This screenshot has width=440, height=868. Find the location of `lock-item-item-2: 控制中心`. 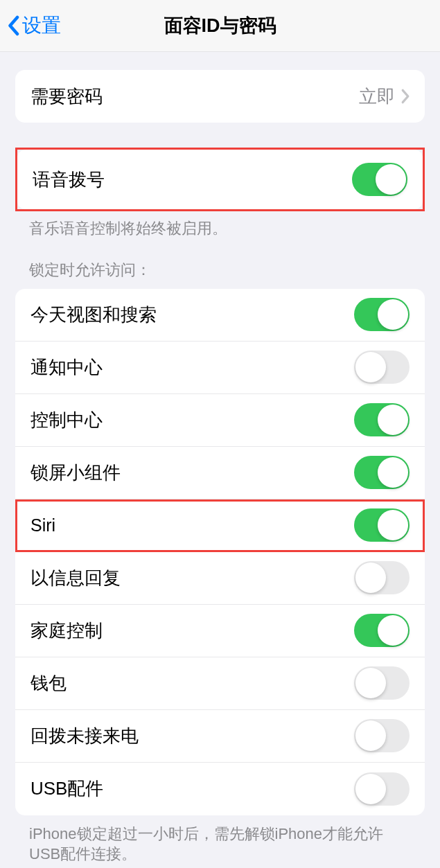

lock-item-item-2: 控制中心 is located at coordinates (220, 420).